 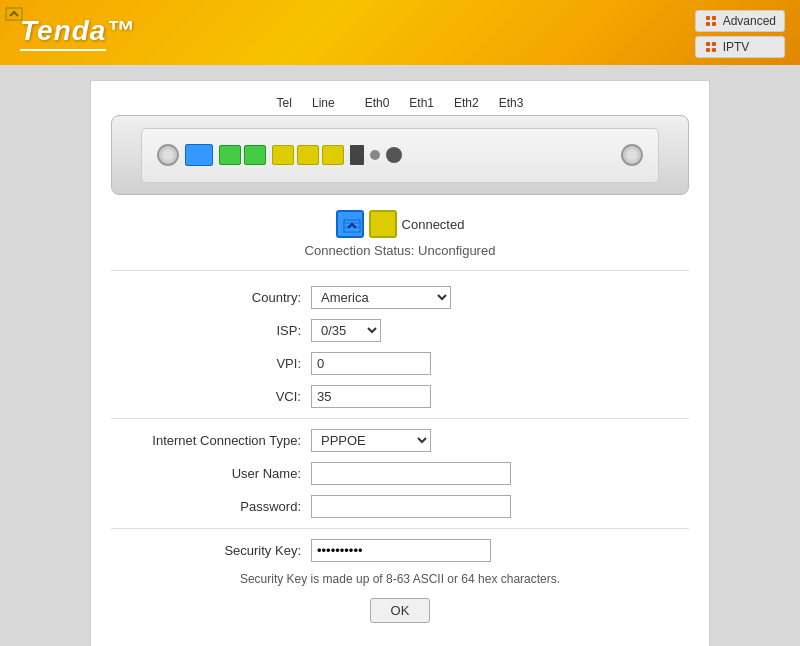 I want to click on top-buttons: Advanced IPTV, so click(x=740, y=34).